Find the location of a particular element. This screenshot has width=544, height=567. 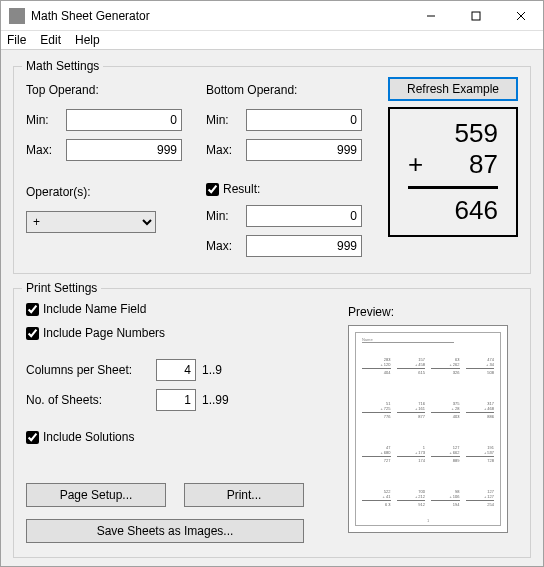

example-result: 646 is located at coordinates (476, 210).